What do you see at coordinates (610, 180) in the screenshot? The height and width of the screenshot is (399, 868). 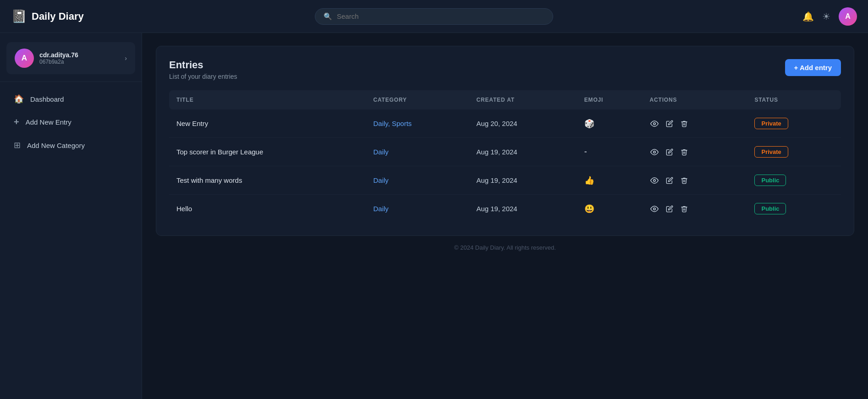 I see `entry-emoji-cell: 👍` at bounding box center [610, 180].